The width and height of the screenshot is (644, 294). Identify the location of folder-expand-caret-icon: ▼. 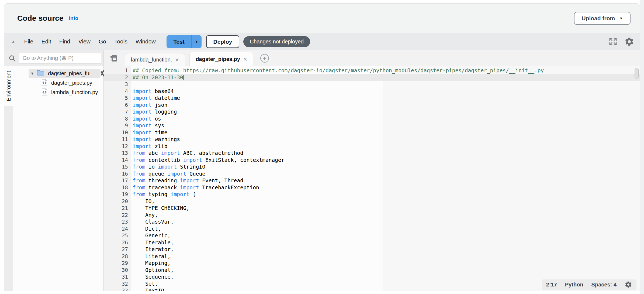
(33, 73).